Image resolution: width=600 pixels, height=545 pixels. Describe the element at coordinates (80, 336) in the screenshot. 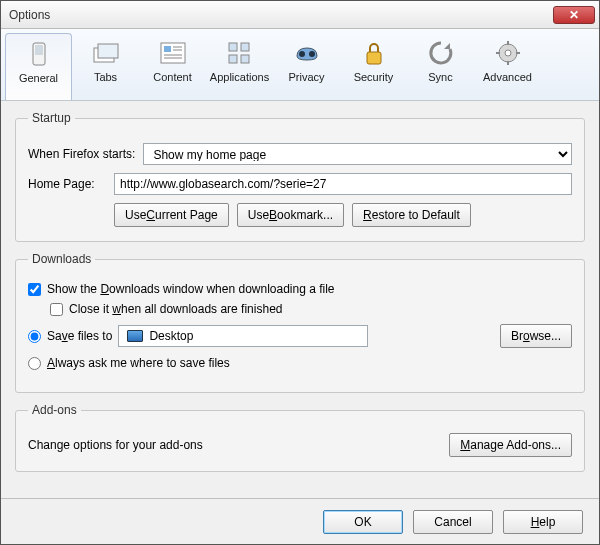

I see `save-files-to-label: Save files to` at that location.